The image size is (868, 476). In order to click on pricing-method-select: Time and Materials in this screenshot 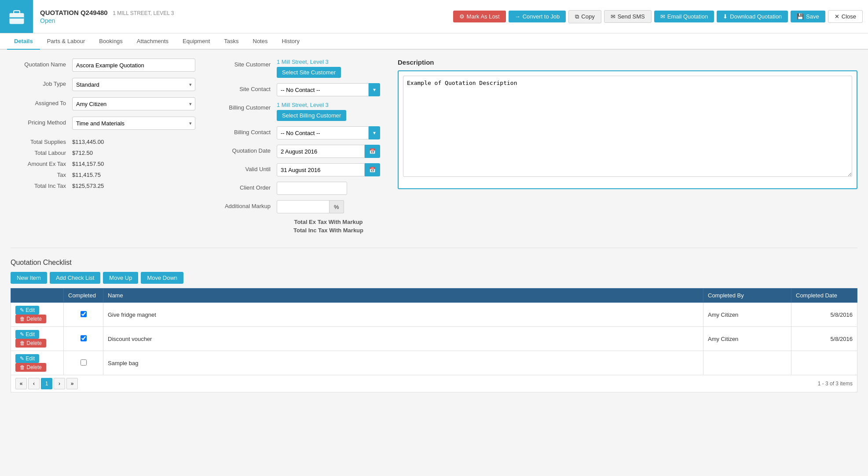, I will do `click(134, 123)`.